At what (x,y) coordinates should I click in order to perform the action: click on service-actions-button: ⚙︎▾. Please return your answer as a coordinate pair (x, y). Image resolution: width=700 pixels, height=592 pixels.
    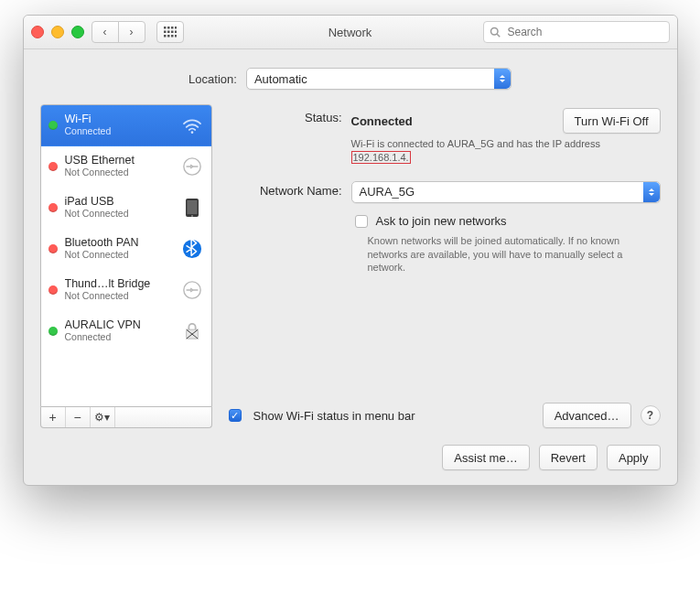
    Looking at the image, I should click on (102, 417).